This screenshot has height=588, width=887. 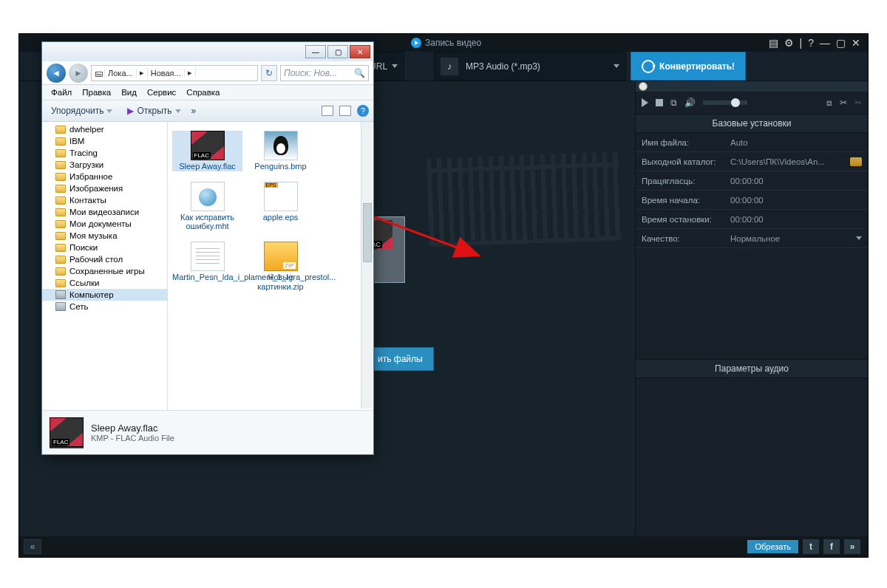 I want to click on computer-icon, so click(x=61, y=307).